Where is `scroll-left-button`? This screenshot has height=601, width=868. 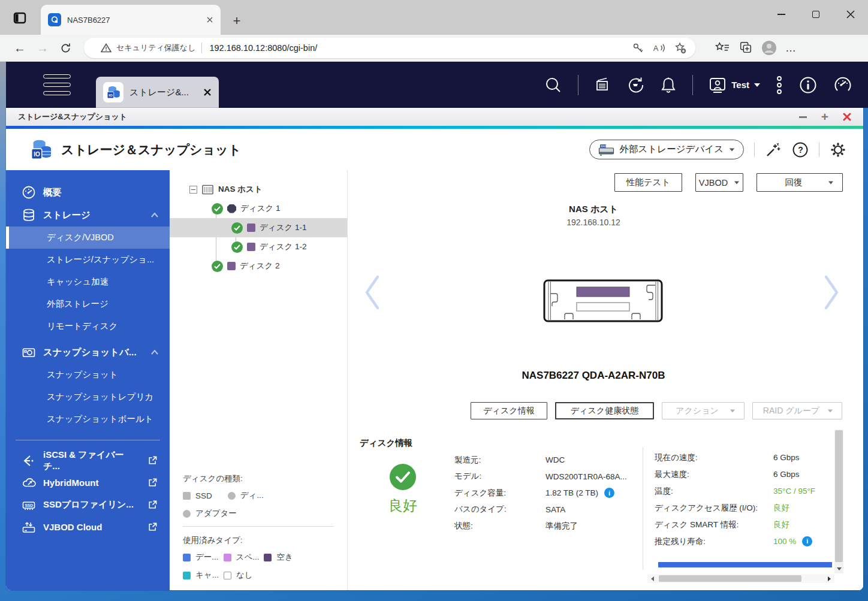 scroll-left-button is located at coordinates (652, 579).